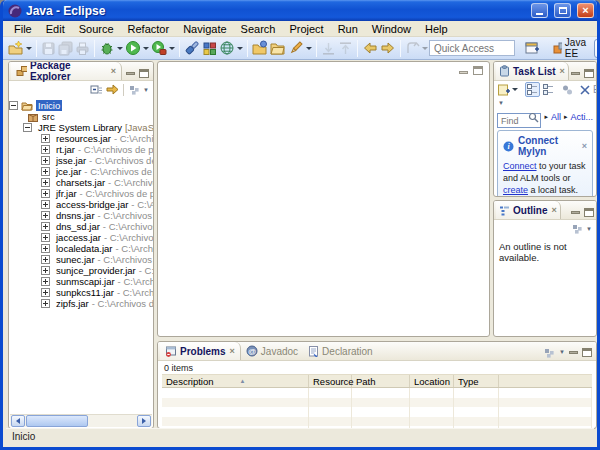 The width and height of the screenshot is (600, 450). What do you see at coordinates (346, 48) in the screenshot?
I see `previous-annotation-button` at bounding box center [346, 48].